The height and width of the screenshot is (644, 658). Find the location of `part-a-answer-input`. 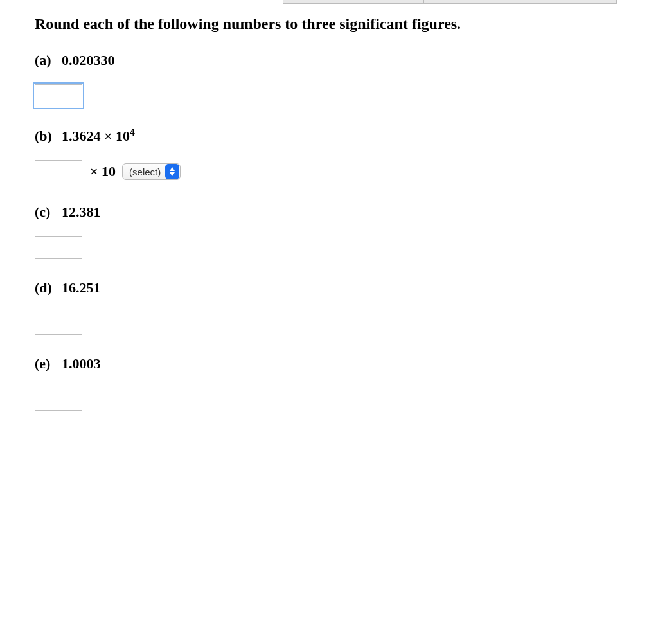

part-a-answer-input is located at coordinates (58, 96).